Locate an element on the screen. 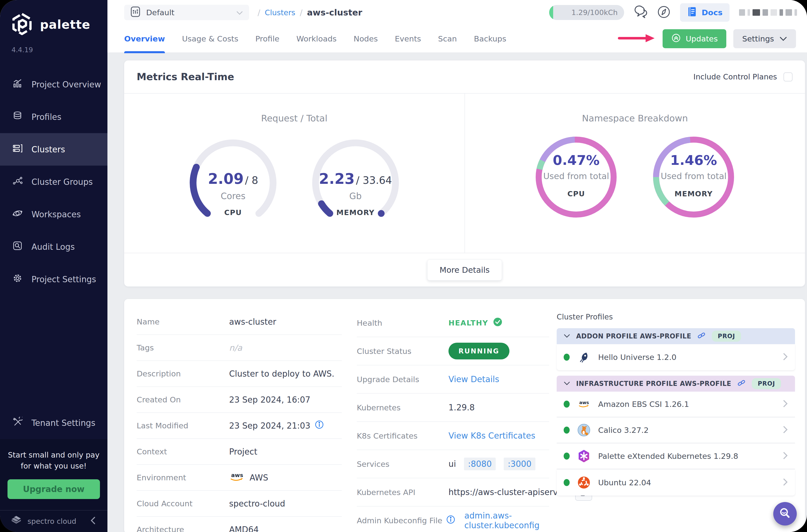 The width and height of the screenshot is (807, 532). profile-pack-name: Calico 3.27.2 is located at coordinates (623, 430).